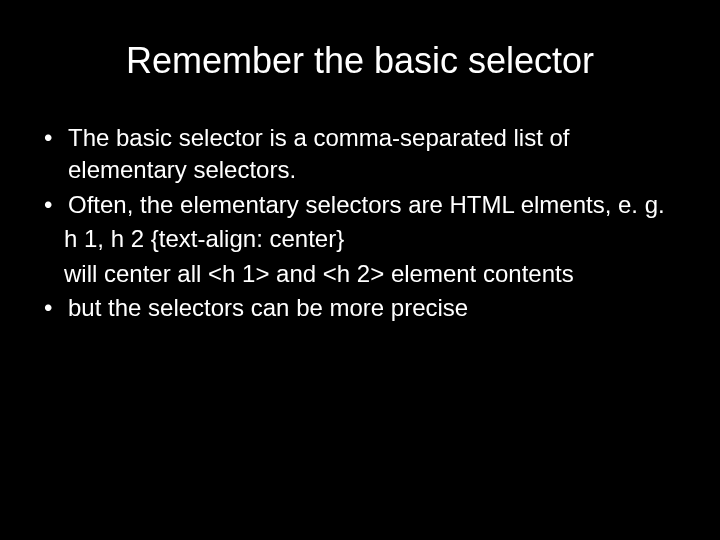 This screenshot has width=720, height=540. I want to click on slide-title: Remember the basic selector, so click(360, 61).